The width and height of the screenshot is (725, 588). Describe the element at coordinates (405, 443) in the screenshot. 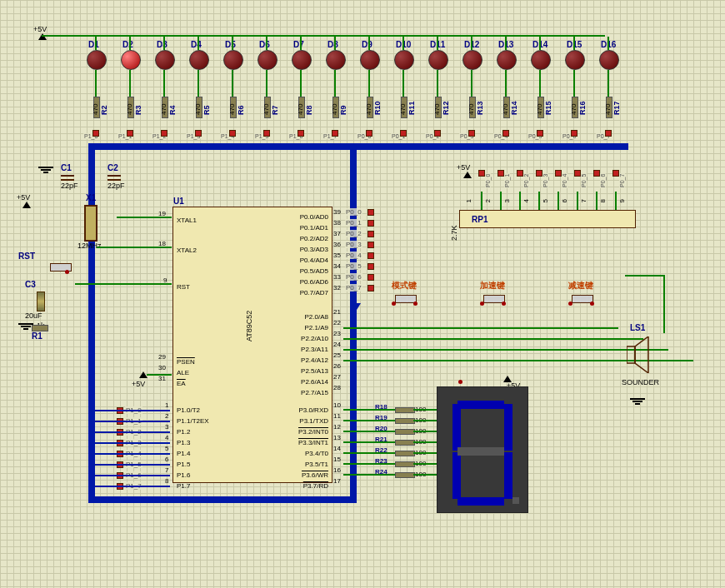

I see `res-r21` at that location.